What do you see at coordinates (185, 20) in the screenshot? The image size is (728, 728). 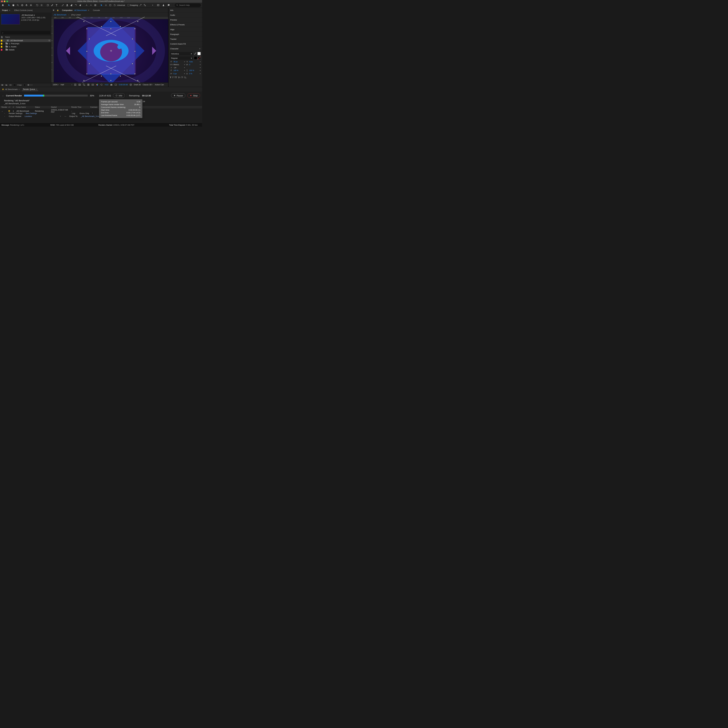 I see `panel-preview: Preview` at bounding box center [185, 20].